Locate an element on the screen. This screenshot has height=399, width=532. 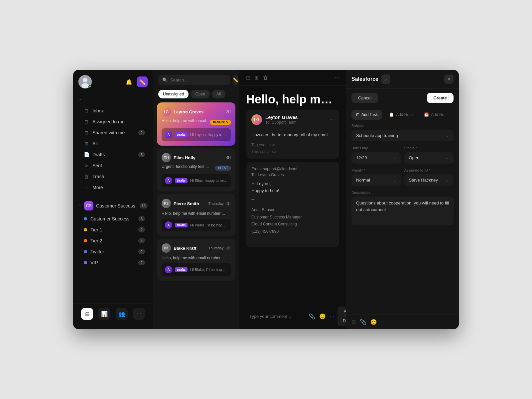
email-list-panel: 🔍 ✏️ Unassigned Open All LG Leyton Grave… is located at coordinates (196, 200).